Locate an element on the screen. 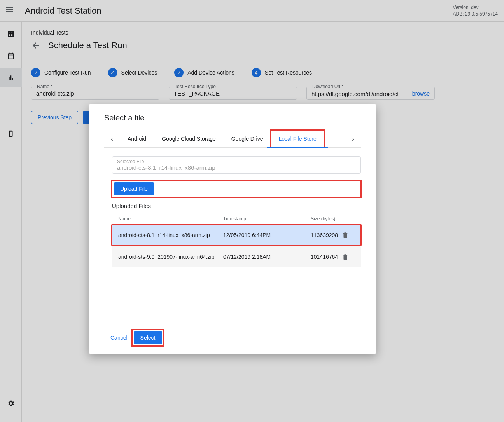 This screenshot has width=504, height=422. tab-row: ‹ Android Google Cloud Storage Google Dr… is located at coordinates (233, 139).